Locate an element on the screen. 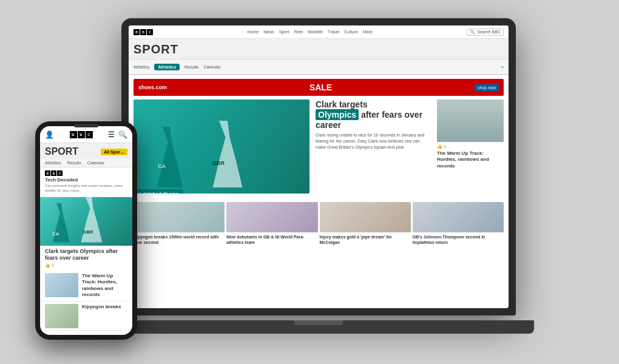  title-part1: Clark targets is located at coordinates (342, 104).